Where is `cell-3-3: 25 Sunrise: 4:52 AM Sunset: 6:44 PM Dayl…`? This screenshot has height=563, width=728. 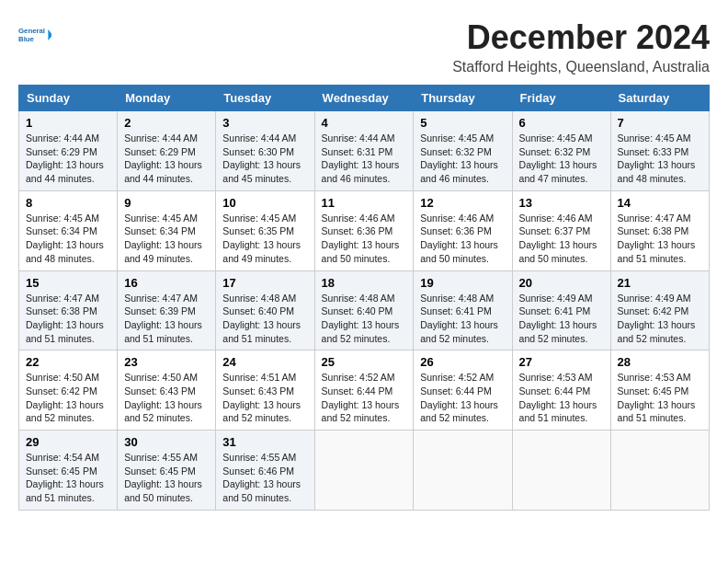 cell-3-3: 25 Sunrise: 4:52 AM Sunset: 6:44 PM Dayl… is located at coordinates (364, 390).